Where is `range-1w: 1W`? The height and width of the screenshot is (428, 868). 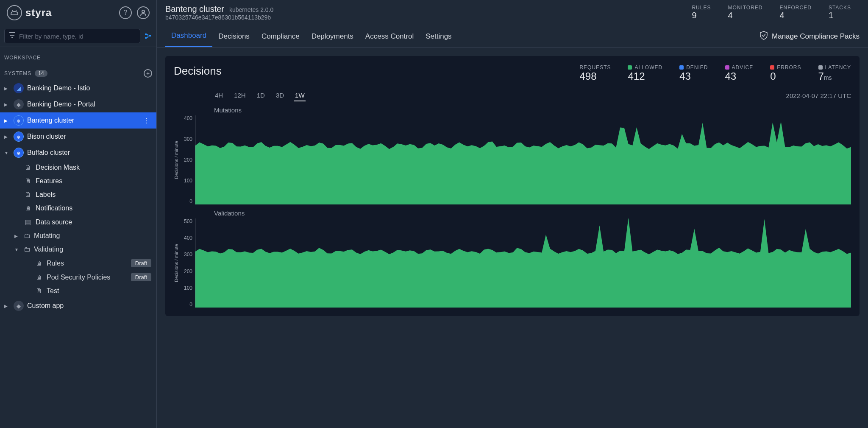
range-1w: 1W is located at coordinates (300, 96).